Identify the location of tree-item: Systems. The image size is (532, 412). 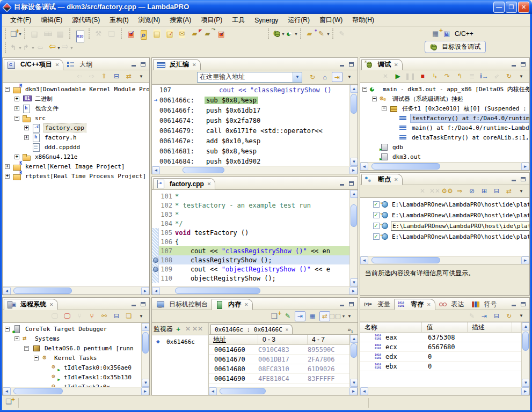
(72, 339).